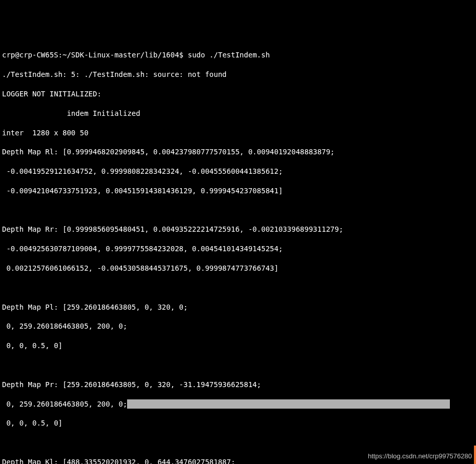 The height and width of the screenshot is (464, 476). Describe the element at coordinates (288, 404) in the screenshot. I see `text-selection` at that location.